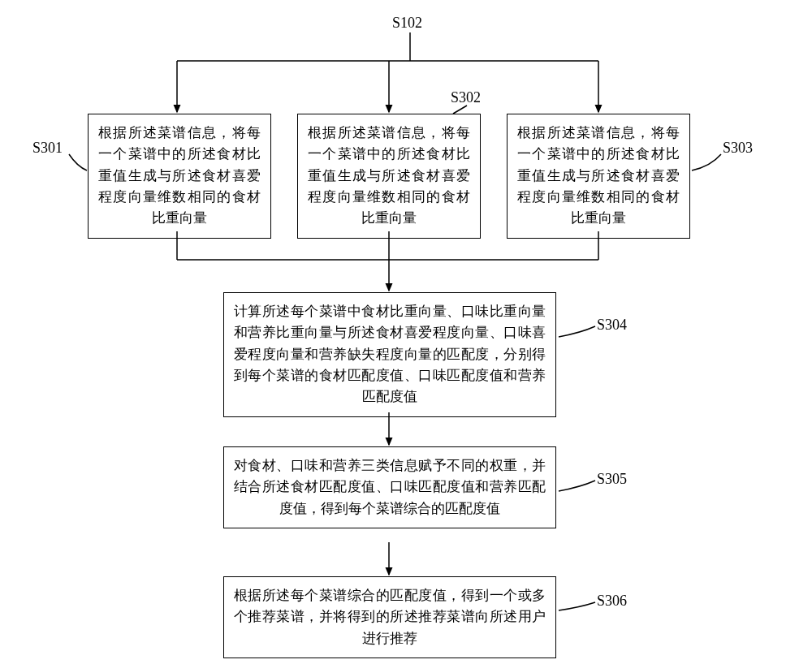 The height and width of the screenshot is (664, 812). Describe the element at coordinates (612, 479) in the screenshot. I see `label-s305: S305` at that location.